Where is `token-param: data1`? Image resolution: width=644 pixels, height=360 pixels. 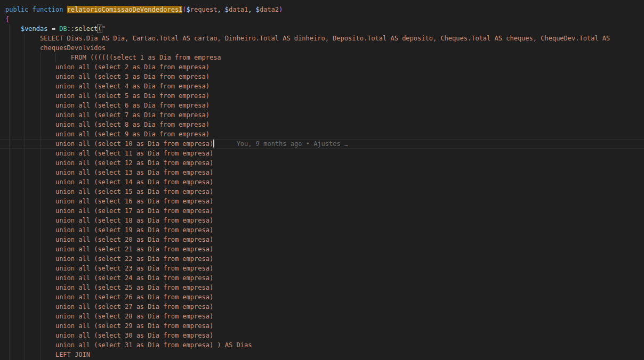
token-param: data1 is located at coordinates (238, 10).